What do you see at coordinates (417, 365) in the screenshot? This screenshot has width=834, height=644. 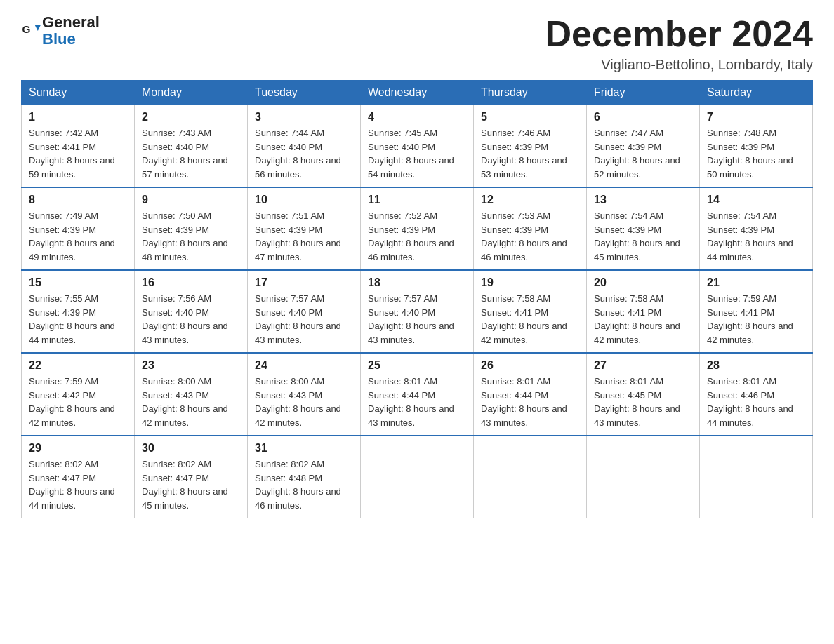 I see `day-number: 25` at bounding box center [417, 365].